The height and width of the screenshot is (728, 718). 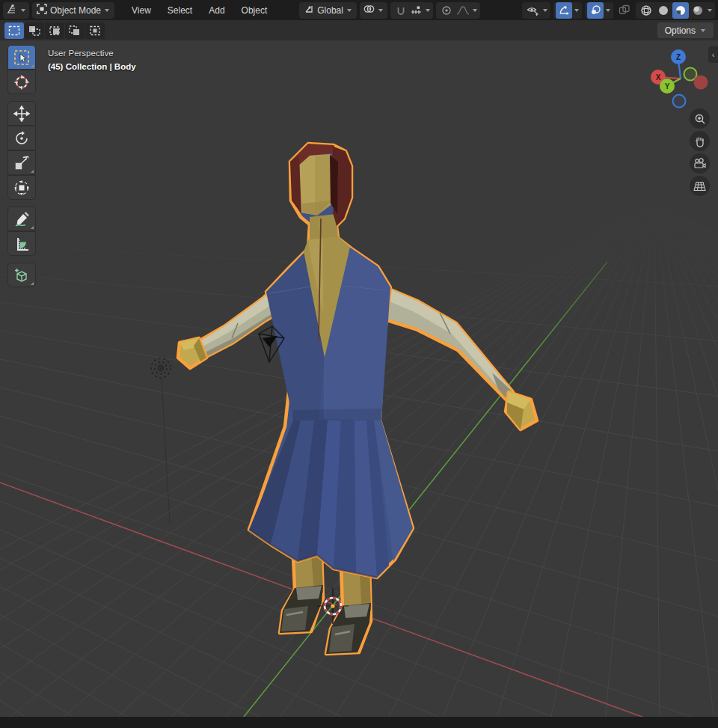 What do you see at coordinates (161, 441) in the screenshot?
I see `point-light-object` at bounding box center [161, 441].